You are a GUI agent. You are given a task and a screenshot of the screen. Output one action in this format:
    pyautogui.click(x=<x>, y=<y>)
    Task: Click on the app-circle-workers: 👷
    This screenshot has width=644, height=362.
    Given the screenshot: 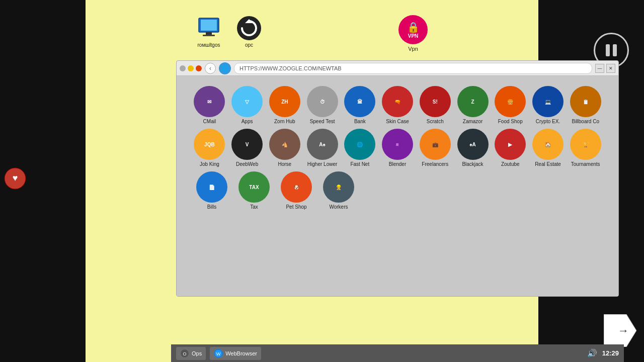 What is the action you would take?
    pyautogui.click(x=339, y=187)
    